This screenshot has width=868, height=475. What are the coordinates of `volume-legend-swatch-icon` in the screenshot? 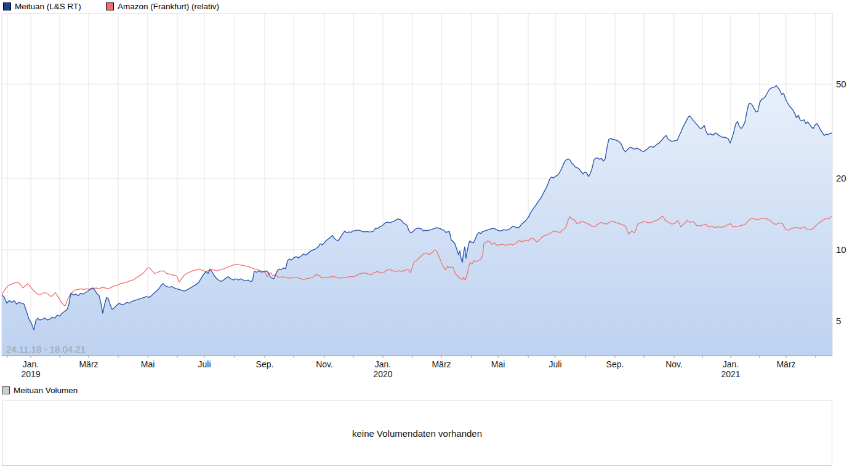 It's located at (6, 390).